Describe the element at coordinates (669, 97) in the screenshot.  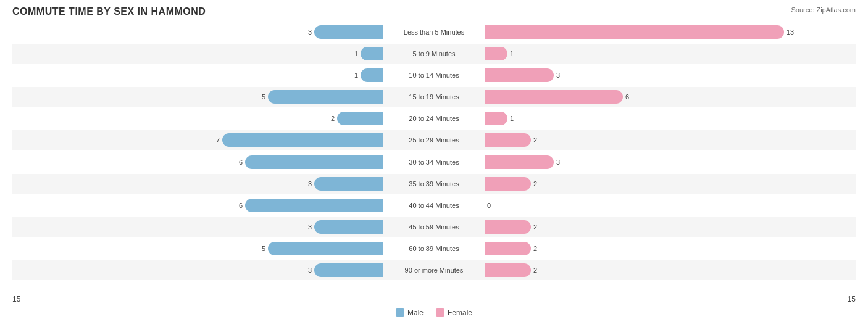
I see `right-section: 6` at that location.